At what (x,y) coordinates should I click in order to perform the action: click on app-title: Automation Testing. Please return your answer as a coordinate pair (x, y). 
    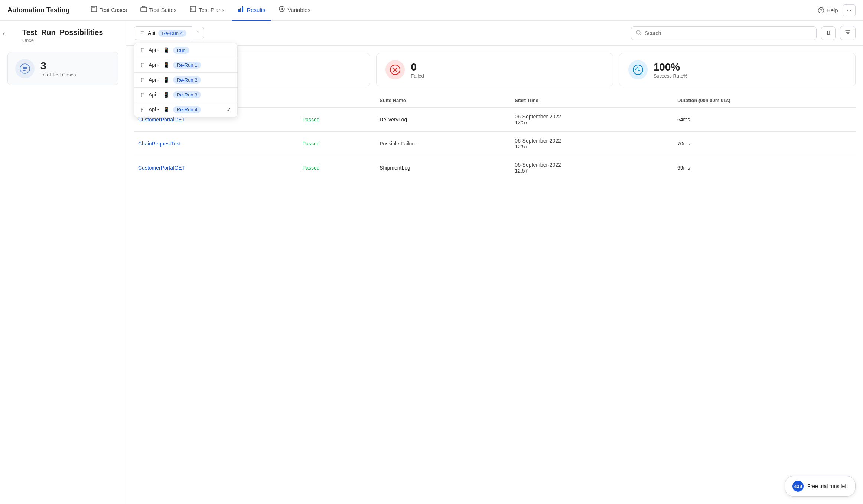
    Looking at the image, I should click on (39, 10).